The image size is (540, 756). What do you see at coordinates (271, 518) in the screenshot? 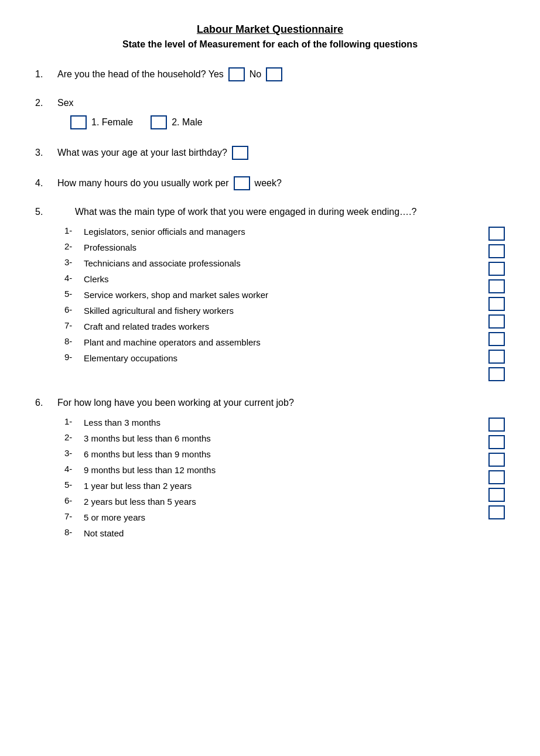
I see `list-item: 7- 5 or more years` at bounding box center [271, 518].